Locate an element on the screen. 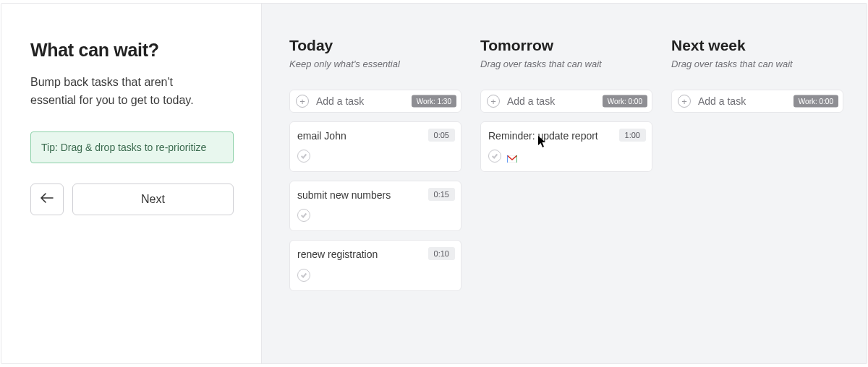 Image resolution: width=868 pixels, height=367 pixels. sidebar-description: Bump back tasks that aren't essential fo… is located at coordinates (124, 92).